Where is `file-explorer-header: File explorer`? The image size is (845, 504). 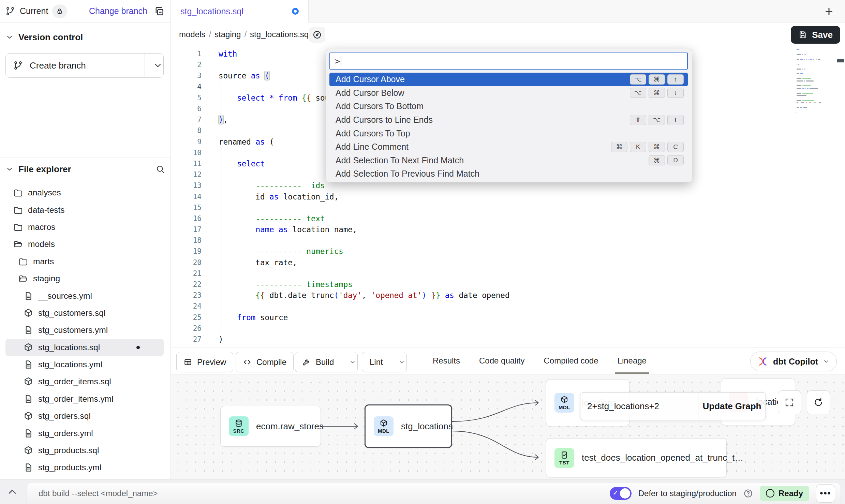
file-explorer-header: File explorer is located at coordinates (85, 169).